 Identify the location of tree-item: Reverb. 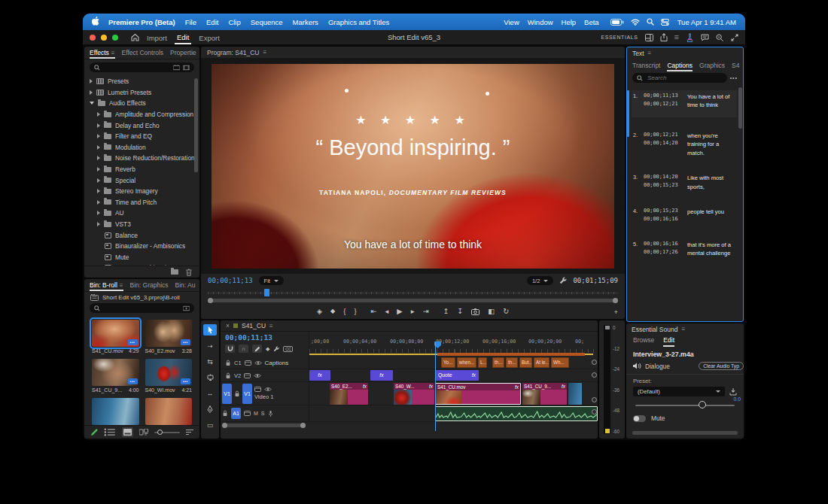
(142, 170).